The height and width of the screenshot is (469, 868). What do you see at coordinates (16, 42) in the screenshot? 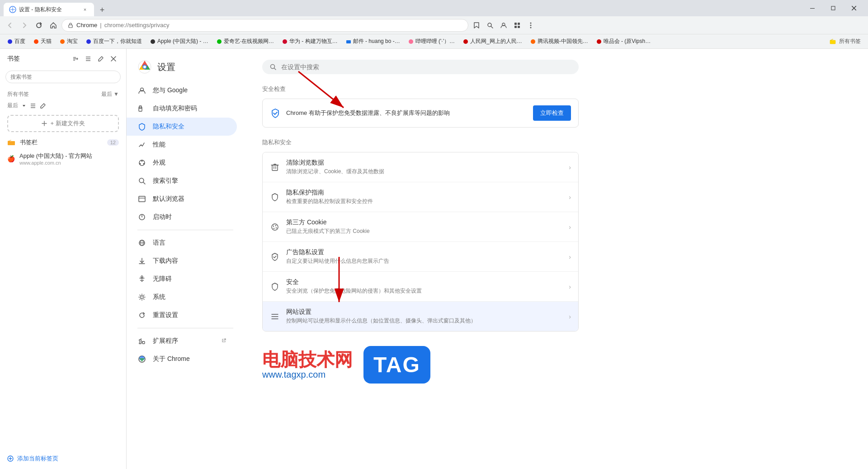
I see `bookmark-baidu: 百度` at bounding box center [16, 42].